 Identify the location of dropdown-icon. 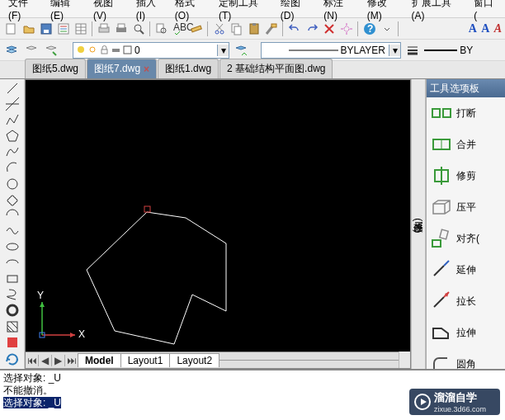
(387, 29).